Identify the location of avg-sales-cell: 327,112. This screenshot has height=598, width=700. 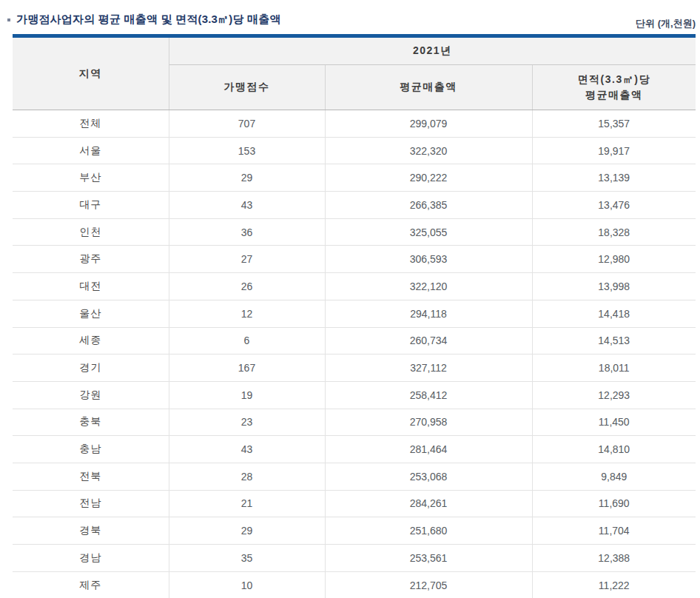
(428, 369).